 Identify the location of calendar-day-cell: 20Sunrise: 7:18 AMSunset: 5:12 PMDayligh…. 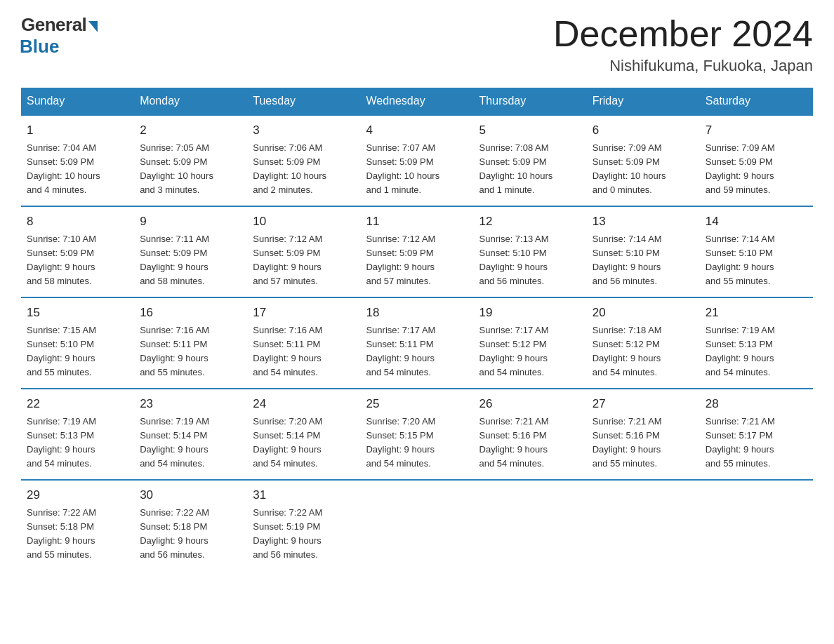
(643, 343).